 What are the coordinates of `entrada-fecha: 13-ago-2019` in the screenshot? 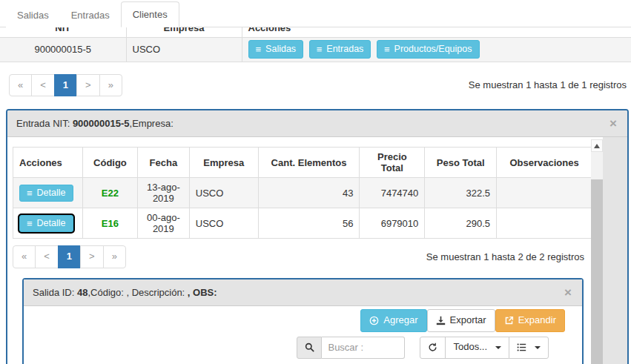 It's located at (163, 193).